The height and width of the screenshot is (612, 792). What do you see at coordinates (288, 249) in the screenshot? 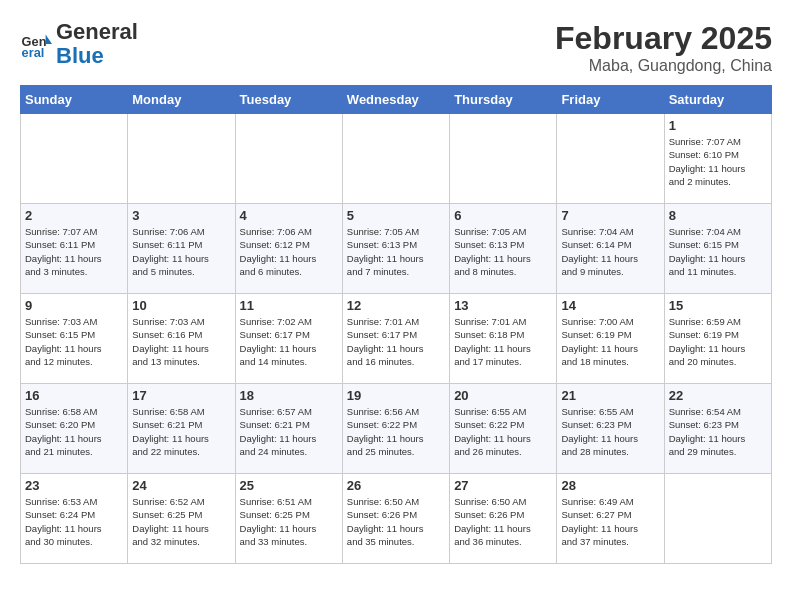
I see `calendar-cell: 4Sunrise: 7:06 AM Sunset: 6:12 PM Daylig…` at bounding box center [288, 249].